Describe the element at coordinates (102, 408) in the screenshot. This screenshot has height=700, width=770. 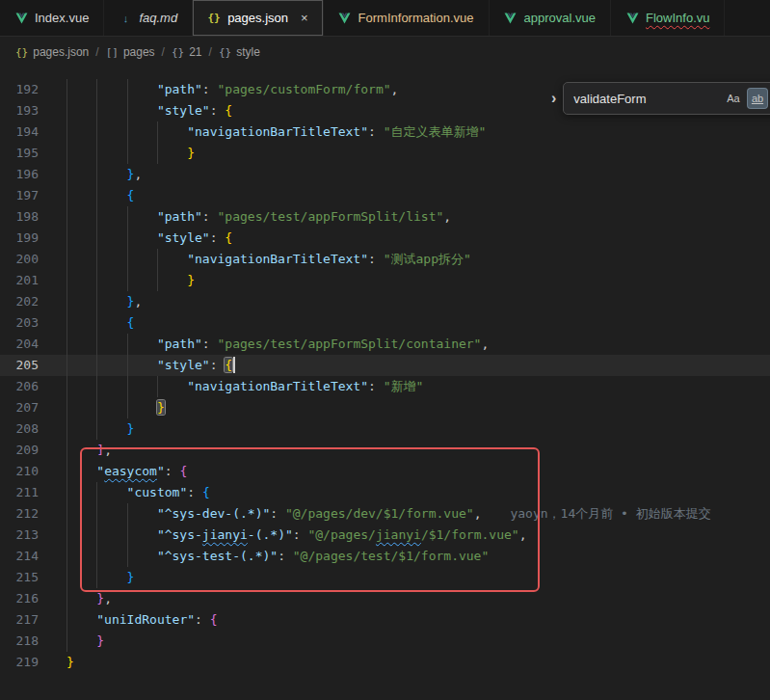
I see `code-line-content: }` at that location.